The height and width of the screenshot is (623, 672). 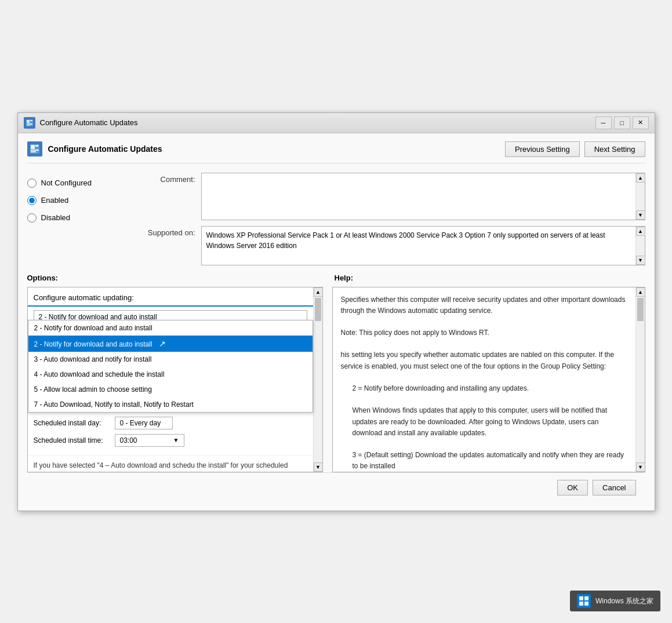 What do you see at coordinates (423, 196) in the screenshot?
I see `comment-field-container: ▲ ▼` at bounding box center [423, 196].